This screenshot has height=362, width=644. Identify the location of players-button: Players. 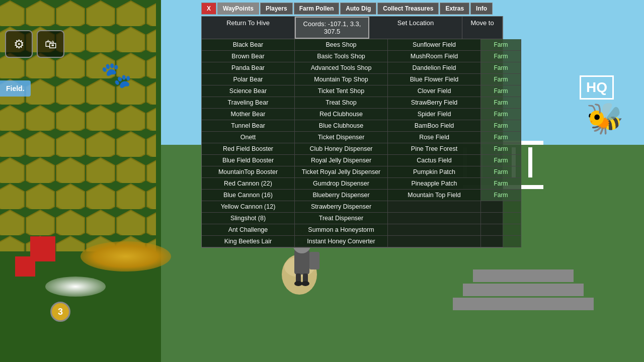
(277, 9).